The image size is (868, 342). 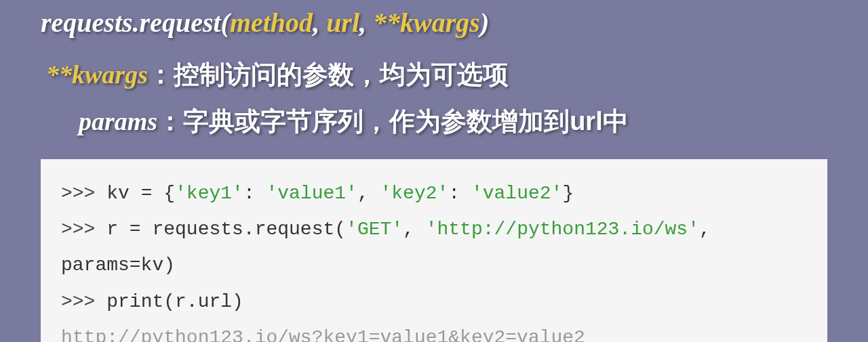 What do you see at coordinates (484, 23) in the screenshot?
I see `sig-suffix: )` at bounding box center [484, 23].